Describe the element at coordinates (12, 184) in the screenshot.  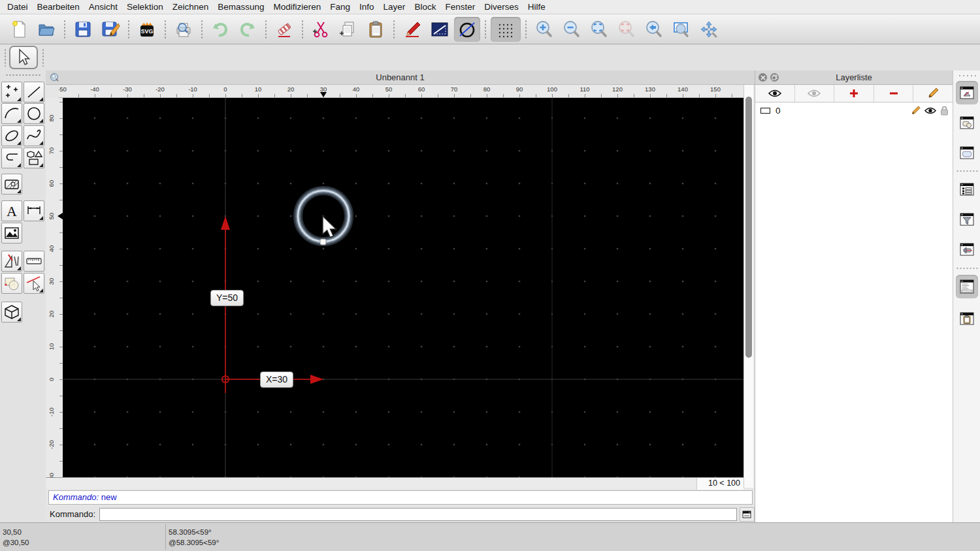
I see `hatch-tool-button` at that location.